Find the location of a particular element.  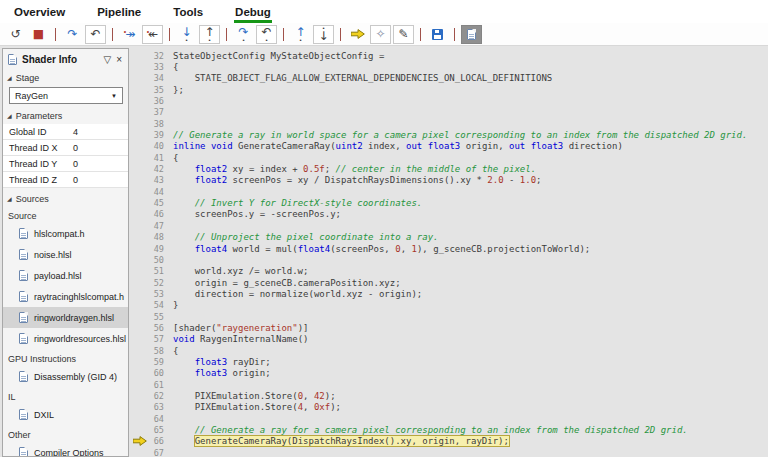

section-parameters: ◢Parameters is located at coordinates (66, 115).